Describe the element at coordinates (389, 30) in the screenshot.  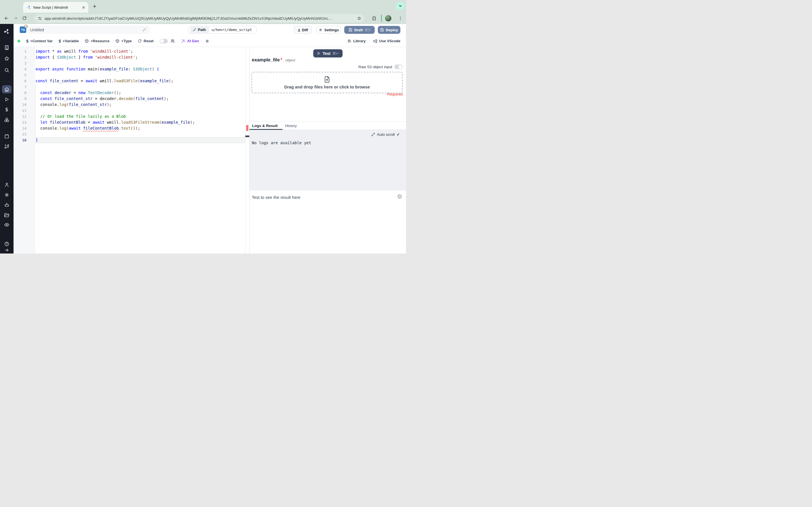
I see `deploy-button: Deploy` at that location.